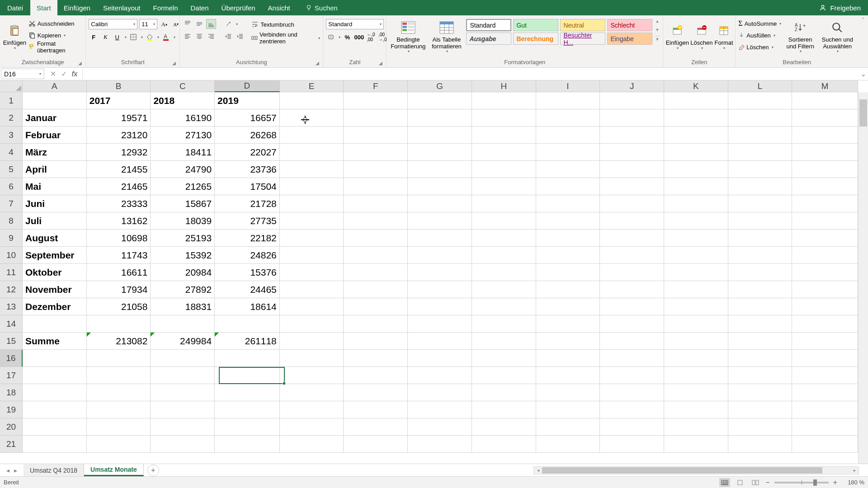 The image size is (868, 488). I want to click on tab-ansicht: Ansicht, so click(279, 8).